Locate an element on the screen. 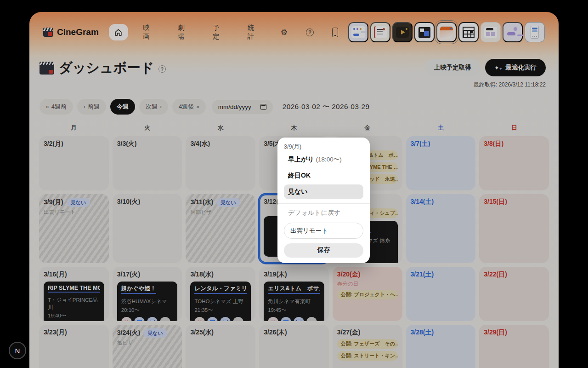 The height and width of the screenshot is (368, 588). divider is located at coordinates (323, 203).